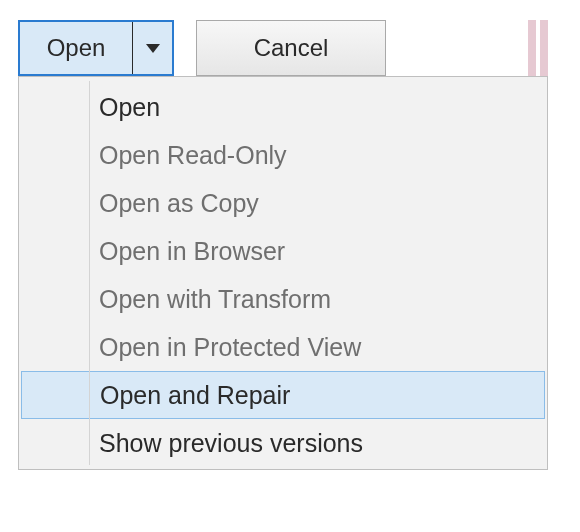 Image resolution: width=580 pixels, height=532 pixels. What do you see at coordinates (179, 204) in the screenshot?
I see `menu-item-label: Open as Copy` at bounding box center [179, 204].